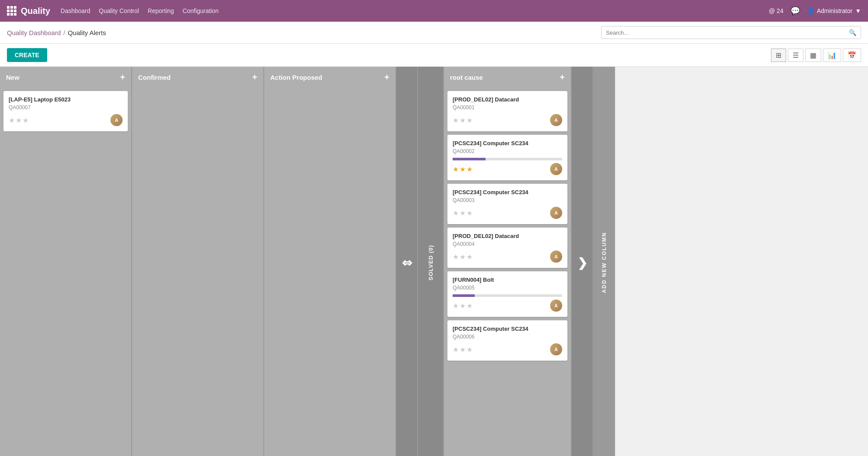  Describe the element at coordinates (255, 77) in the screenshot. I see `column-confirmed-add-button: +` at that location.